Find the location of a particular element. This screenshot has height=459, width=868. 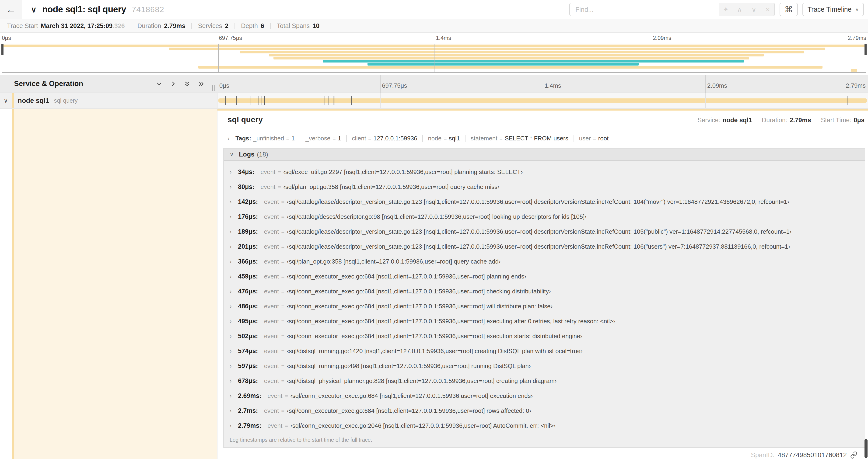

minimap-left-drag-handle is located at coordinates (2, 49).